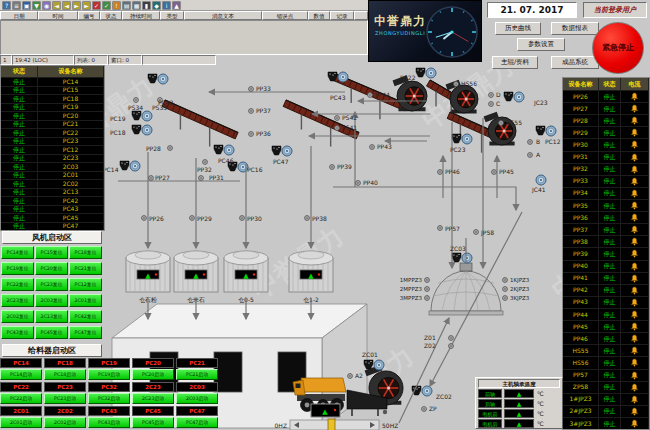  Describe the element at coordinates (606, 266) in the screenshot. I see `device-row: PP40停止` at that location.